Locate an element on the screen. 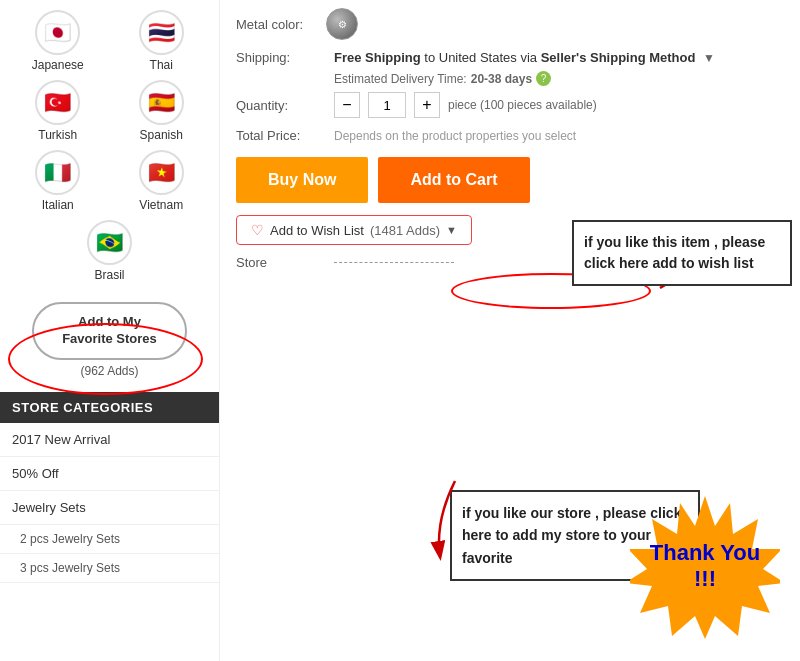 The image size is (800, 661). add-favorite-stores-button: Add to MyFavorite Stores is located at coordinates (110, 331).